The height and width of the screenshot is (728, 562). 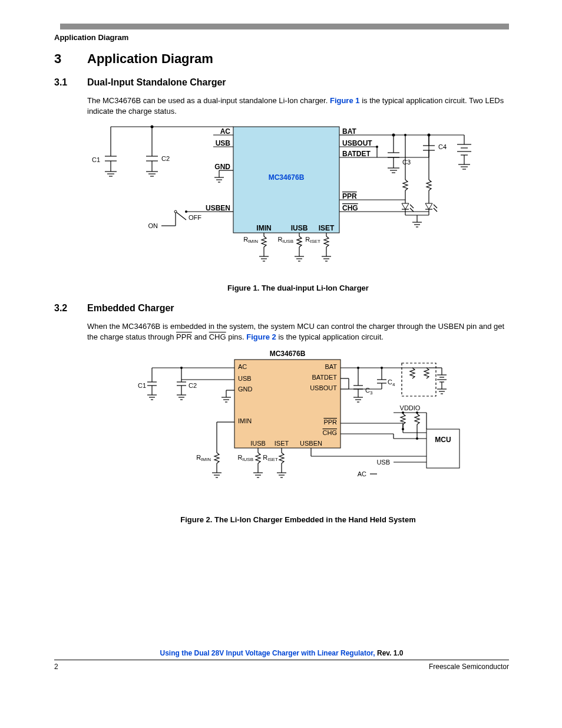 What do you see at coordinates (298, 331) in the screenshot?
I see `paragraph: When the MC34676B is embedded in the sys…` at bounding box center [298, 331].